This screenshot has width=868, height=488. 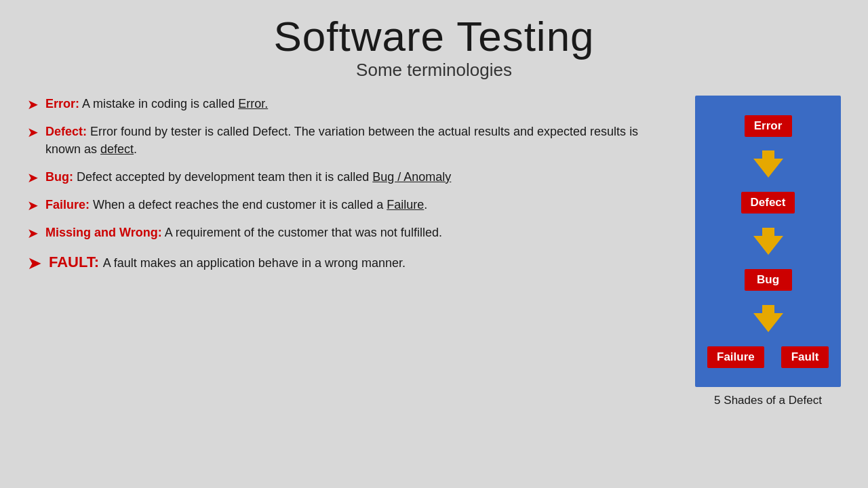 I want to click on term-highlight-defect: defect, so click(x=117, y=149).